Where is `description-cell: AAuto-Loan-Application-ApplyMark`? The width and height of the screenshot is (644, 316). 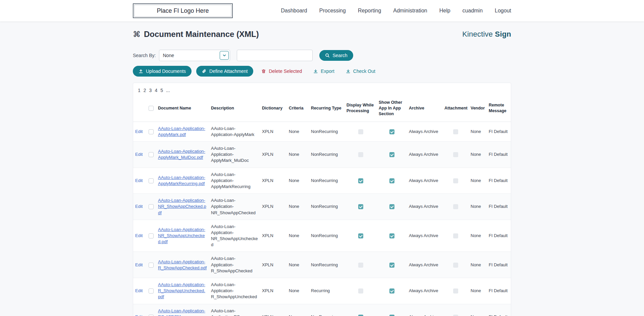
description-cell: AAuto-Loan-Application-ApplyMark is located at coordinates (234, 132).